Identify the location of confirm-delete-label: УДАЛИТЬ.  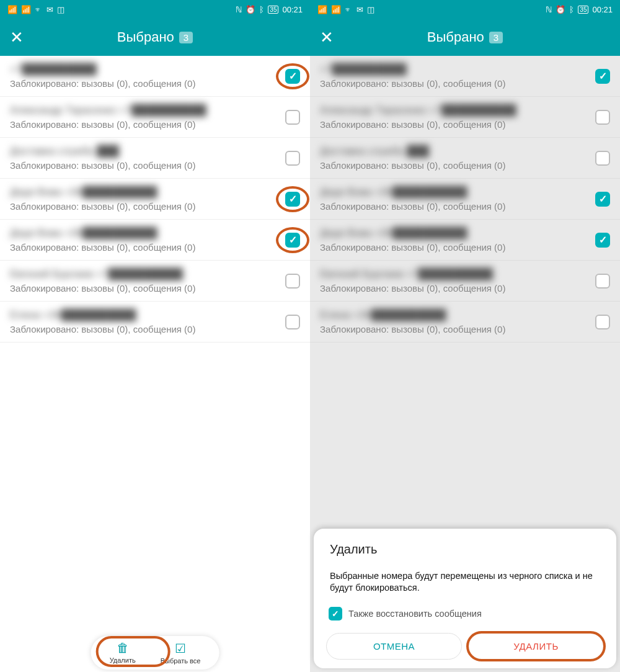
(536, 647).